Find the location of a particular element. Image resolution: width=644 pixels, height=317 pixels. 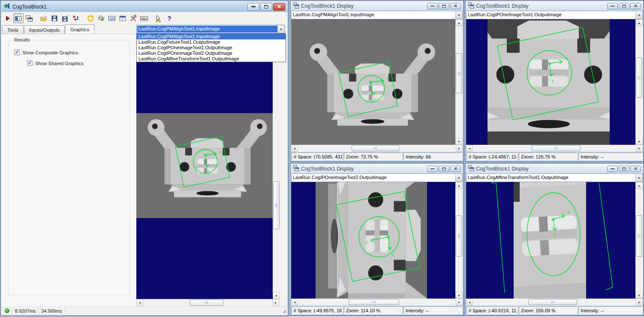

run-button is located at coordinates (8, 18).